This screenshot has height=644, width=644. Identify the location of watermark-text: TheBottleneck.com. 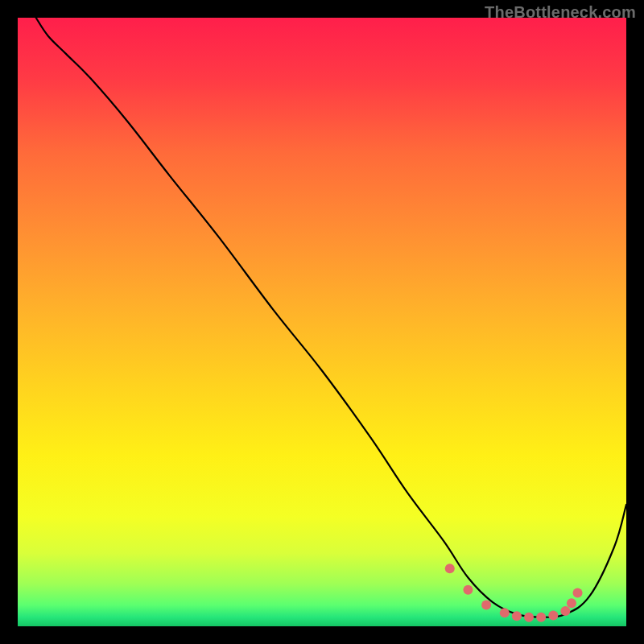
(560, 13).